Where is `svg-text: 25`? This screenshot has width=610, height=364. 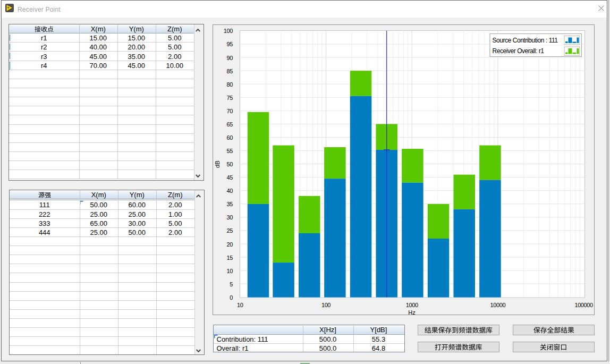
svg-text: 25 is located at coordinates (230, 231).